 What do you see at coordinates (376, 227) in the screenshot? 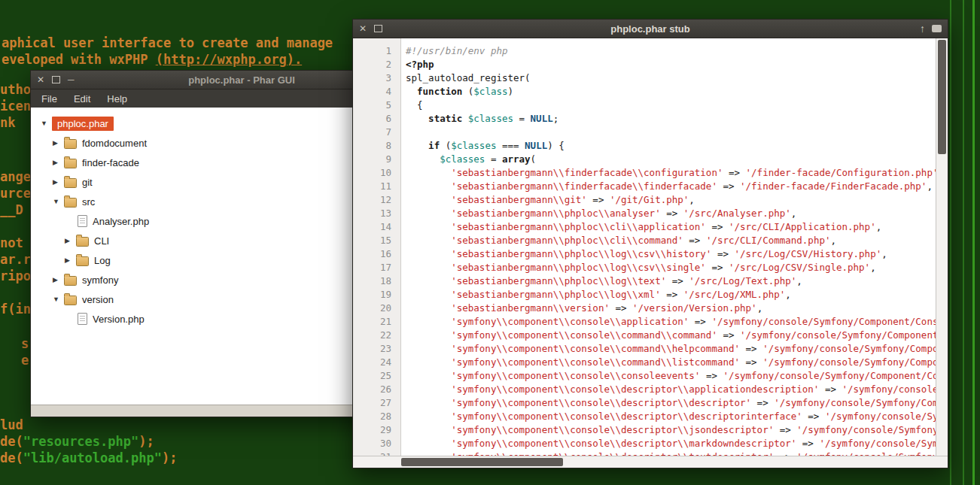
I see `line-number: 14` at bounding box center [376, 227].